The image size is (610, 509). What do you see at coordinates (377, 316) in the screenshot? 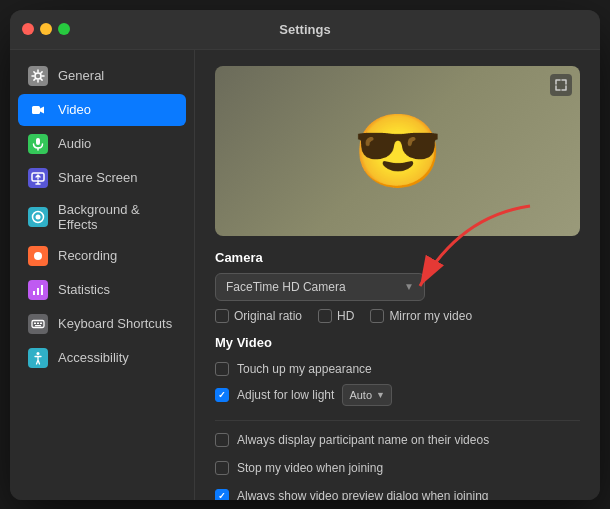
I see `mirror-video-checkbox` at bounding box center [377, 316].